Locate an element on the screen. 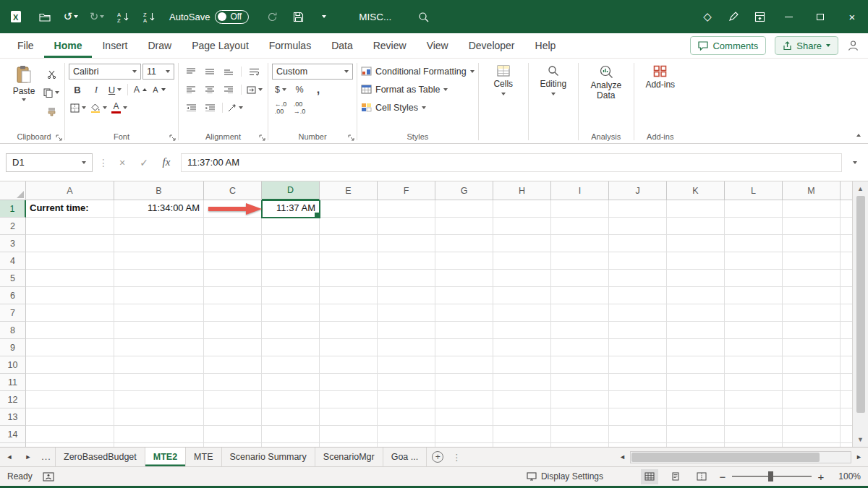 The width and height of the screenshot is (868, 488). excel-app-icon: X is located at coordinates (16, 17).